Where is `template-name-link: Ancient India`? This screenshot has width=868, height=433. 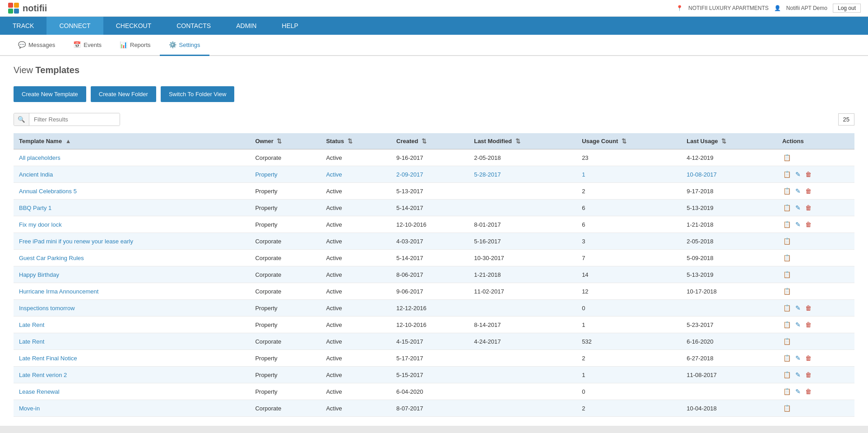 template-name-link: Ancient India is located at coordinates (36, 174).